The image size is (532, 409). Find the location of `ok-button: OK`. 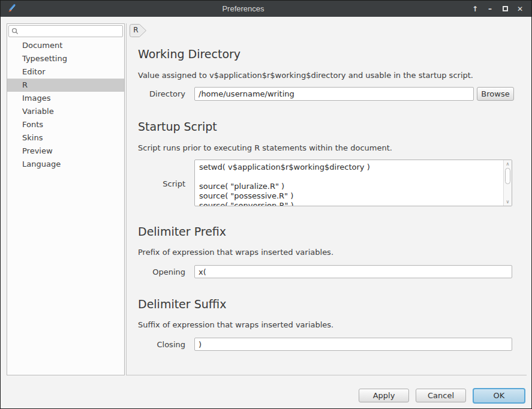

ok-button: OK is located at coordinates (499, 396).